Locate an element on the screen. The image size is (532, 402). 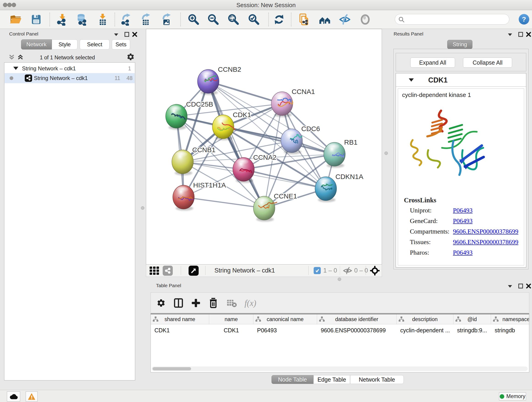
network-collection-row: String Network – cdk1 1 is located at coordinates (70, 69).